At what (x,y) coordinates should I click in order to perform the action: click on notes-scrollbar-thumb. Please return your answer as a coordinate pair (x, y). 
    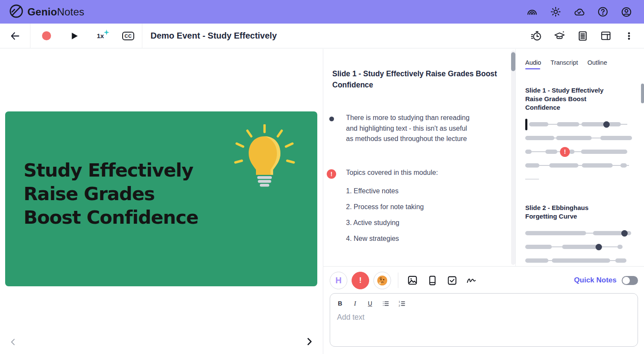
    Looking at the image, I should click on (513, 62).